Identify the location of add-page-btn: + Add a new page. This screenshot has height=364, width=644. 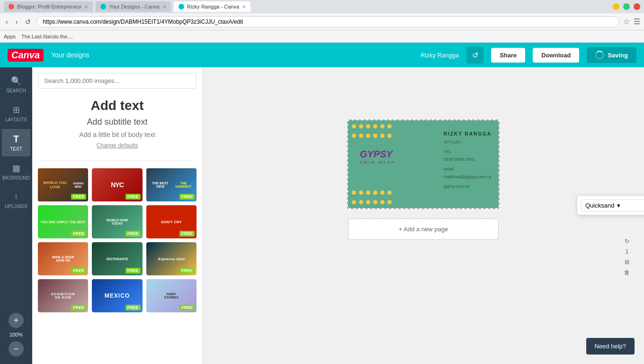
(423, 229).